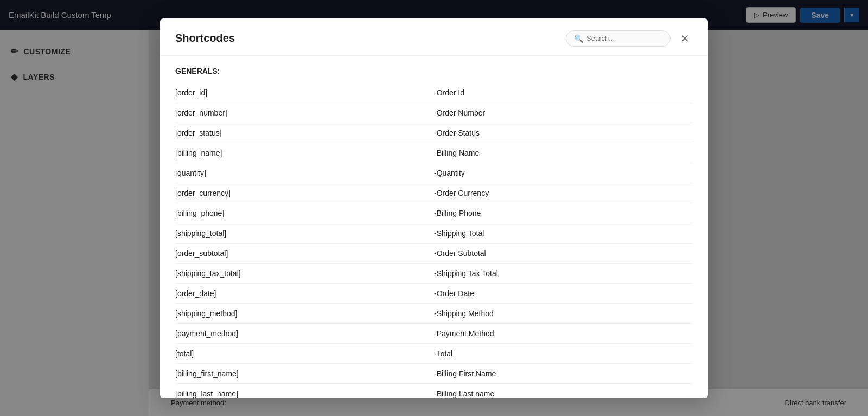  Describe the element at coordinates (305, 133) in the screenshot. I see `shortcode-code: [order_status]` at that location.